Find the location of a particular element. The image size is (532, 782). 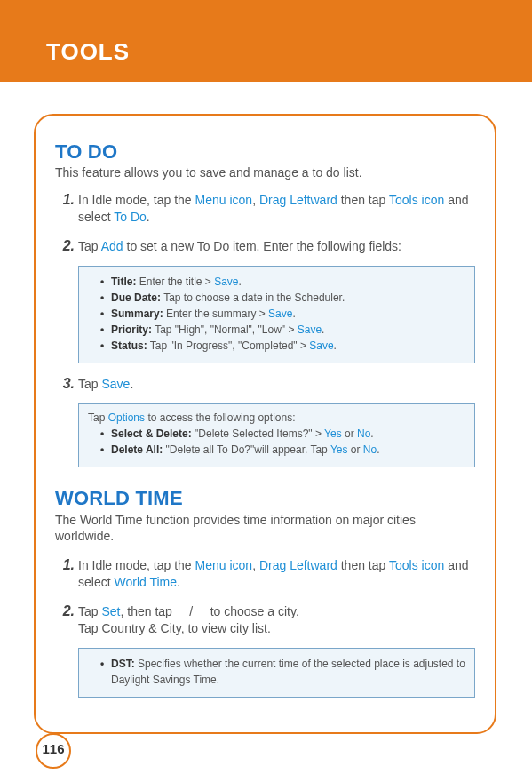

options-lead: Tap Options to access the following opti… is located at coordinates (277, 418).